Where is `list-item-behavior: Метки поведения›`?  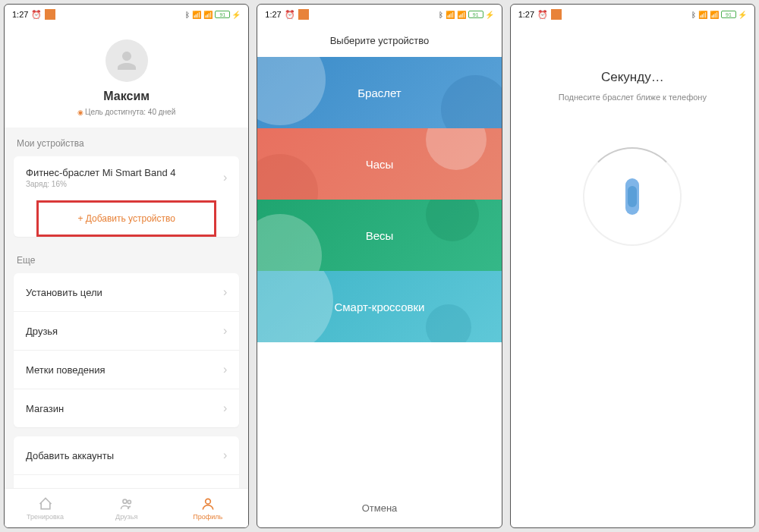
list-item-behavior: Метки поведения› is located at coordinates (126, 370).